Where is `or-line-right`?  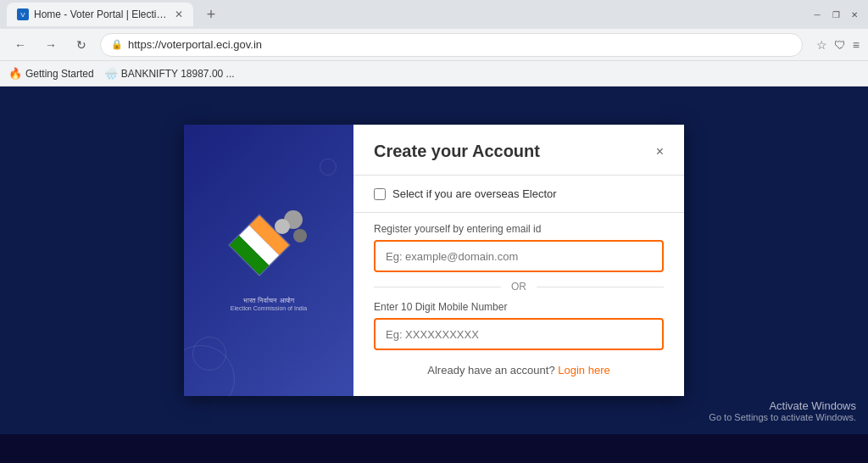 or-line-right is located at coordinates (600, 287).